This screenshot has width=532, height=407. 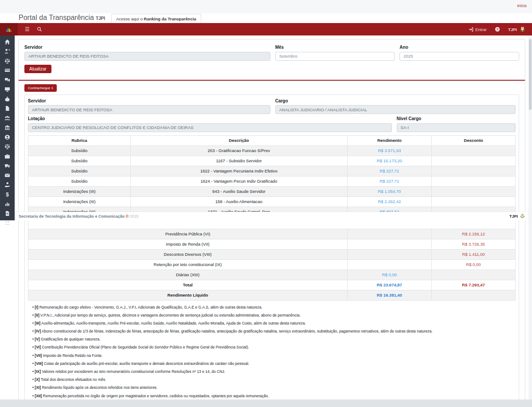 What do you see at coordinates (266, 18) in the screenshot?
I see `title-bar: Portal da TransparênciaTJPI Acesse aqui …` at bounding box center [266, 18].